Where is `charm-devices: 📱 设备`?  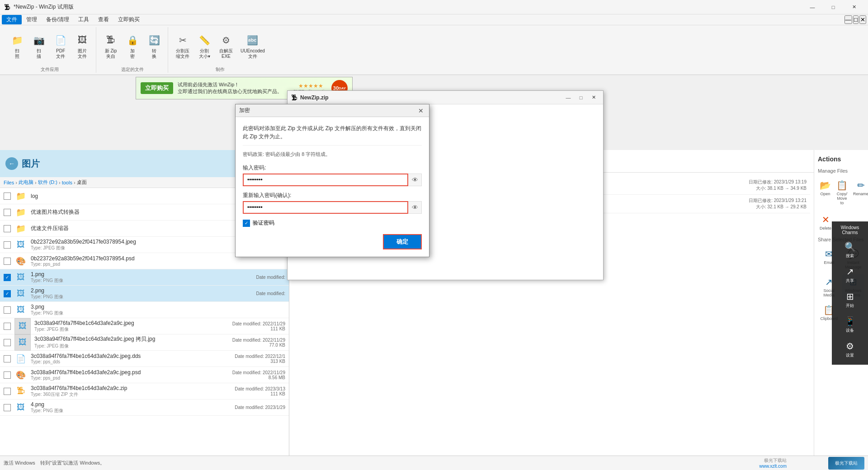 charm-devices: 📱 设备 is located at coordinates (850, 324).